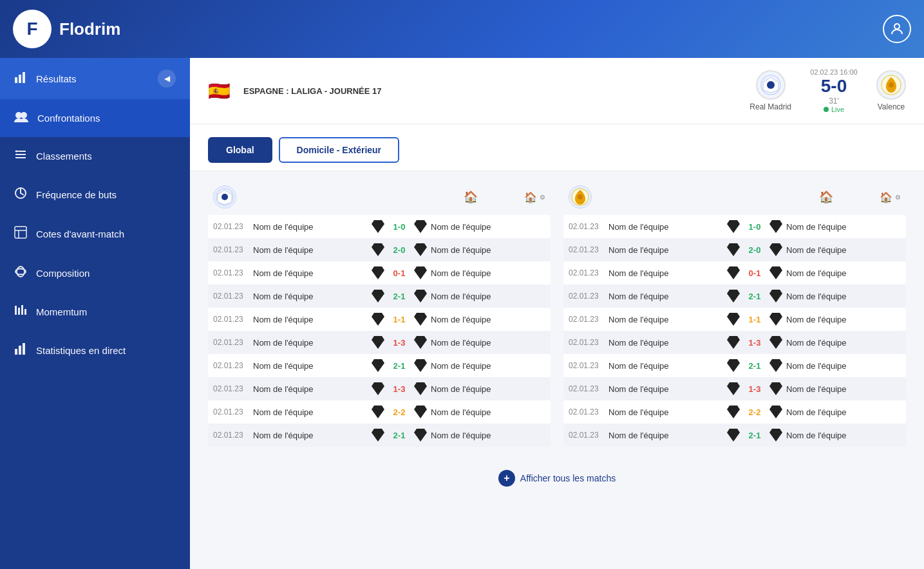 The width and height of the screenshot is (924, 569). Describe the element at coordinates (95, 312) in the screenshot. I see `sidebar-item-momemtum: Momemtum` at that location.